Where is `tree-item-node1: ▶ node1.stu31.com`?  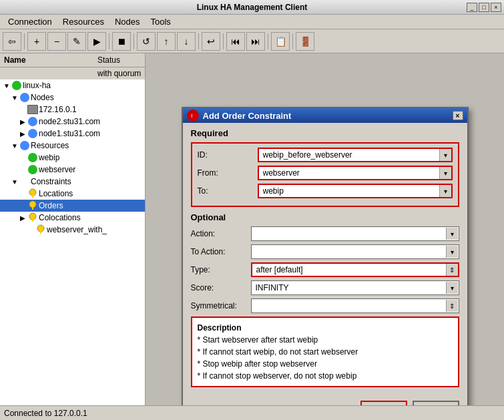 tree-item-node1: ▶ node1.stu31.com is located at coordinates (72, 134).